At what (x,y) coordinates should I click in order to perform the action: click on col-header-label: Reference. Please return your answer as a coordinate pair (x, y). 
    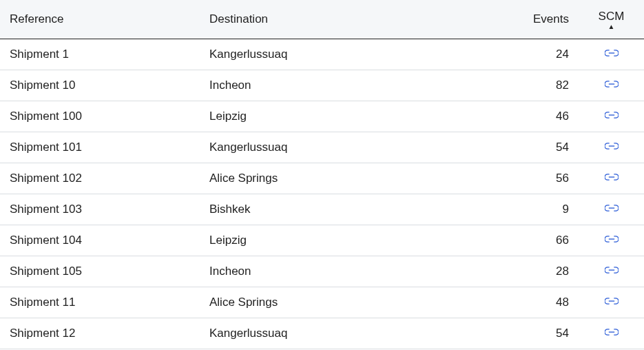
    Looking at the image, I should click on (37, 19).